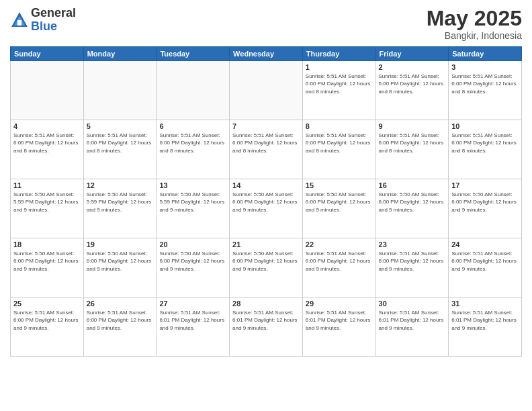 Image resolution: width=532 pixels, height=411 pixels. What do you see at coordinates (47, 209) in the screenshot?
I see `calendar-cell: 11Sunrise: 5:50 AM Sunset: 5:59 PM Dayli…` at bounding box center [47, 209].